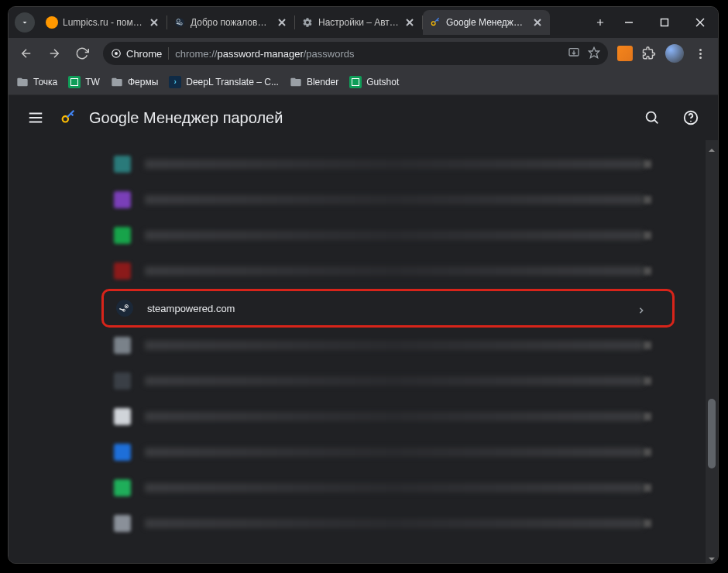  Describe the element at coordinates (355, 53) in the screenshot. I see `address-bar: Chrome chrome://password-manager/passwor…` at that location.